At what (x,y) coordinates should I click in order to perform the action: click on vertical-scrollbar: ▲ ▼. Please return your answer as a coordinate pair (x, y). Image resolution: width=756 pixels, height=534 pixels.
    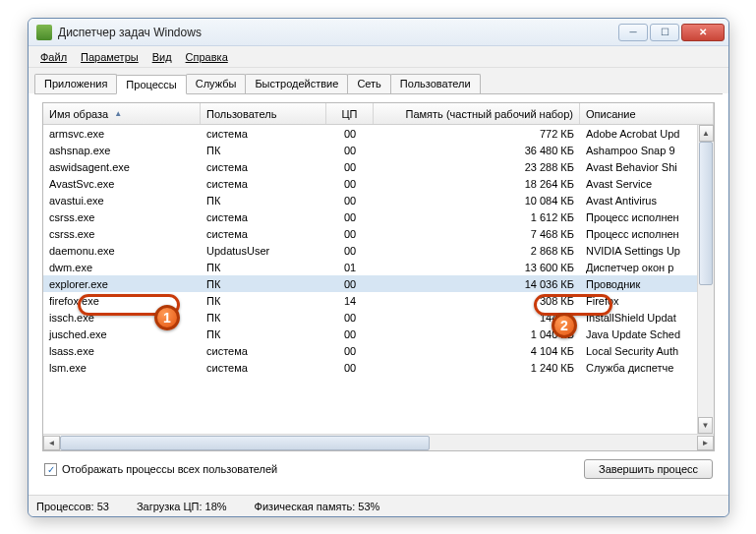
    Looking at the image, I should click on (706, 279).